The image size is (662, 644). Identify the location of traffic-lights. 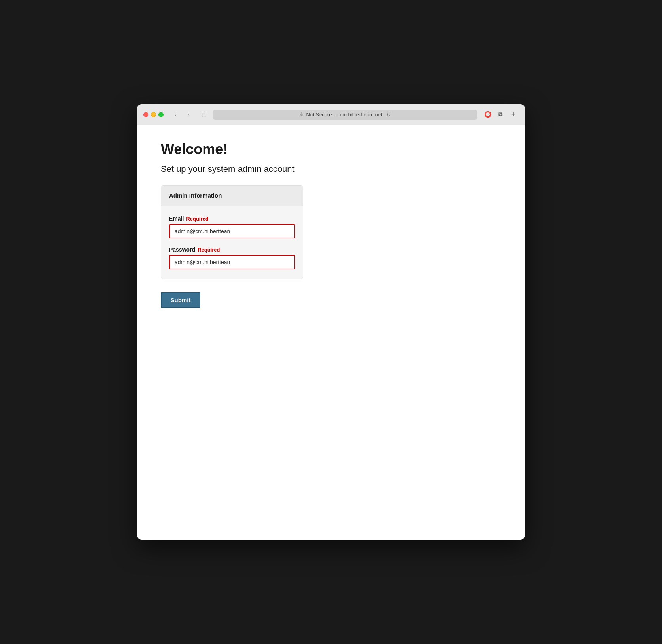
(154, 115).